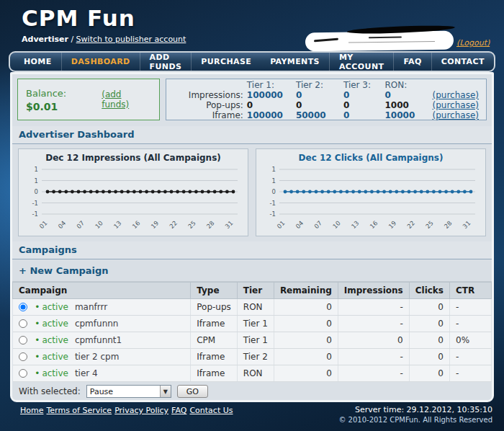 This screenshot has width=504, height=431. What do you see at coordinates (415, 420) in the screenshot?
I see `copyright-notice: © 2010-2012 CPMFun. All Rights Reserved` at bounding box center [415, 420].